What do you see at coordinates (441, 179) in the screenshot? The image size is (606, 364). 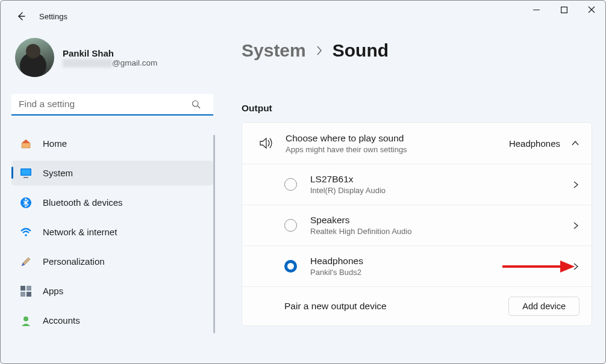 I see `device-name: LS27B61x` at bounding box center [441, 179].